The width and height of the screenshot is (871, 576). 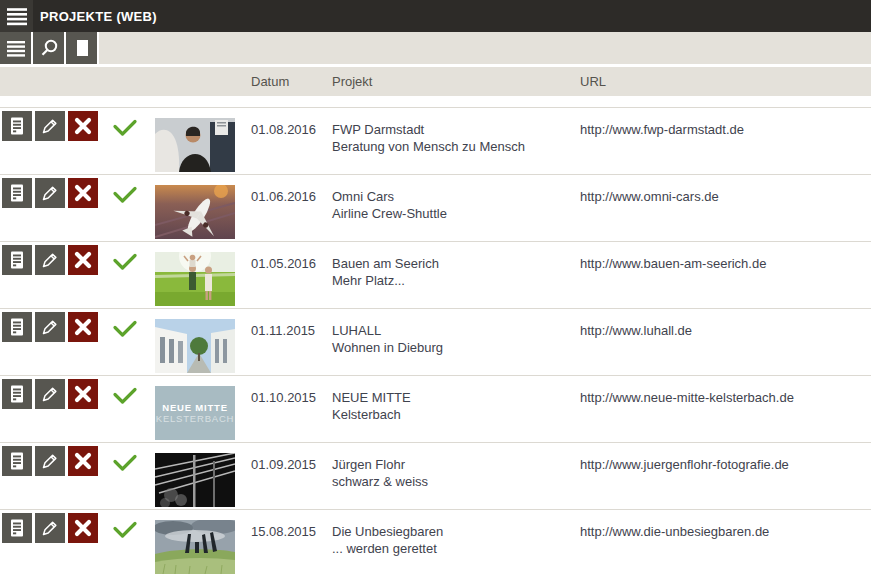 What do you see at coordinates (636, 330) in the screenshot?
I see `project-url: http://www.luhall.de` at bounding box center [636, 330].